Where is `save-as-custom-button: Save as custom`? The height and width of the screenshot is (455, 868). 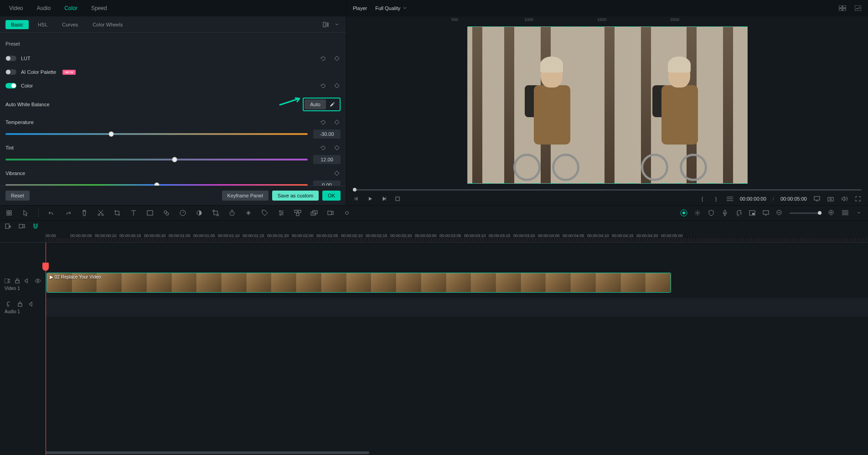 save-as-custom-button: Save as custom is located at coordinates (295, 196).